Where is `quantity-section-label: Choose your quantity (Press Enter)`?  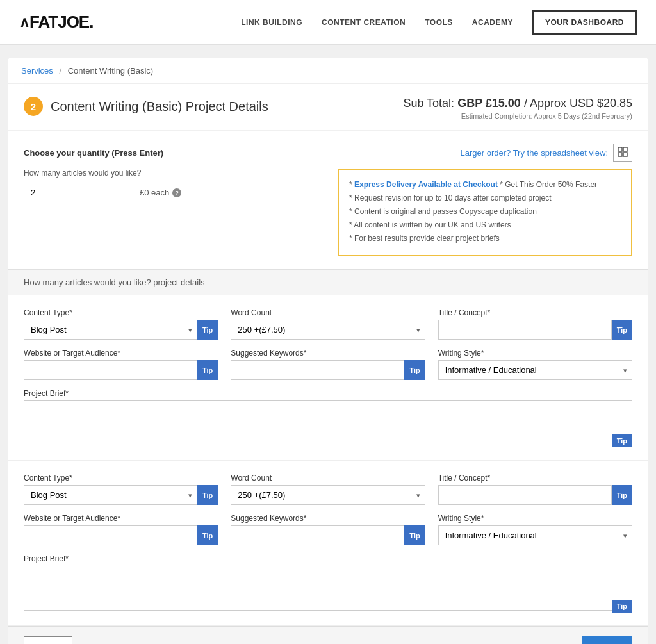
quantity-section-label: Choose your quantity (Press Enter) is located at coordinates (94, 153).